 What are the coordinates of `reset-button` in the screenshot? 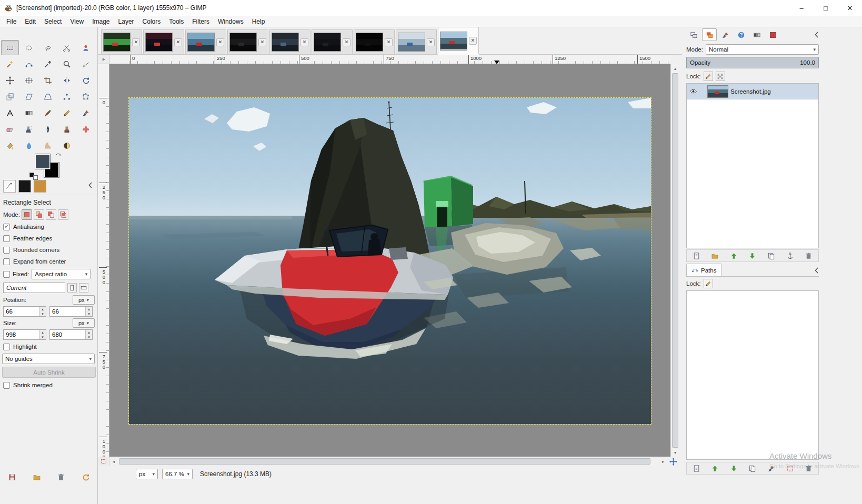 It's located at (86, 477).